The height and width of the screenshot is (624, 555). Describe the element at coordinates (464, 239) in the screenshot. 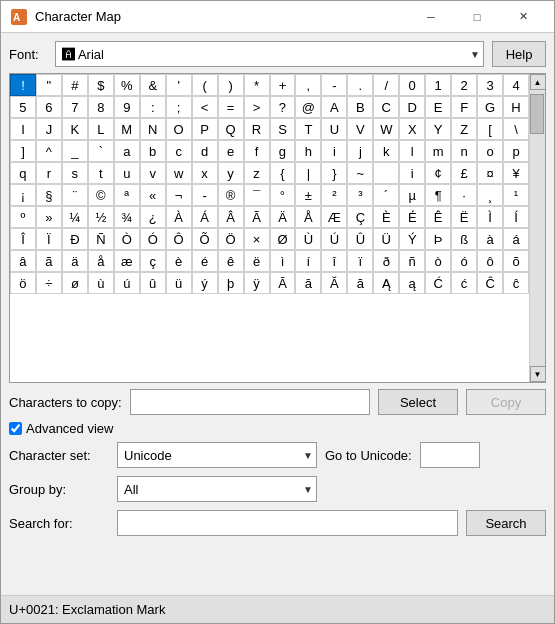

I see `char-cell: ß` at that location.